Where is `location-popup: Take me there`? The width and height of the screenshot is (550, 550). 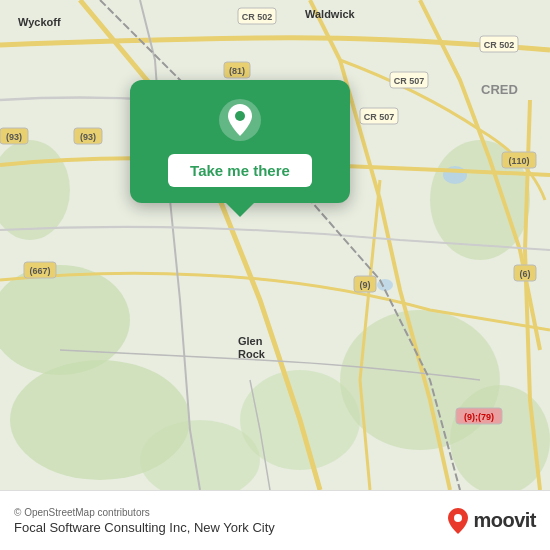 location-popup: Take me there is located at coordinates (240, 142).